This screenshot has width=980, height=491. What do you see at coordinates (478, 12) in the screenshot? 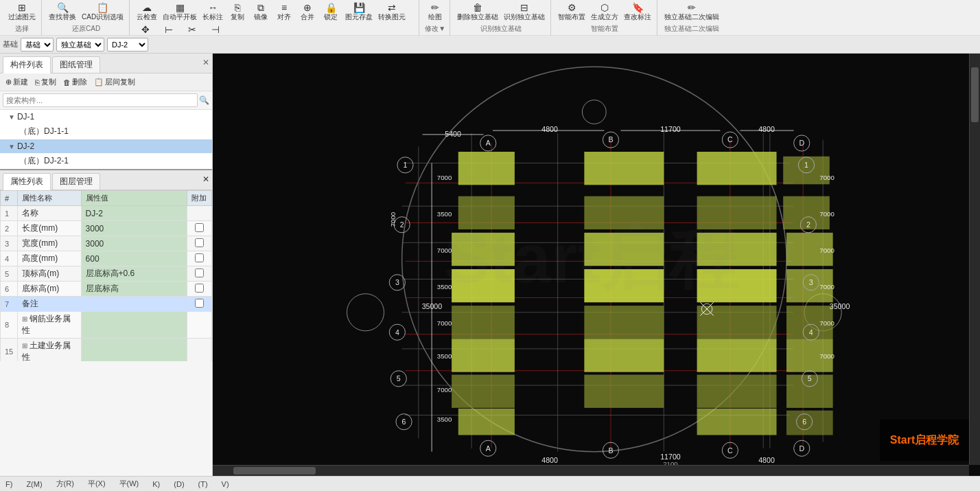
I see `delete-independent-button: 🗑 删除独立基础` at bounding box center [478, 12].